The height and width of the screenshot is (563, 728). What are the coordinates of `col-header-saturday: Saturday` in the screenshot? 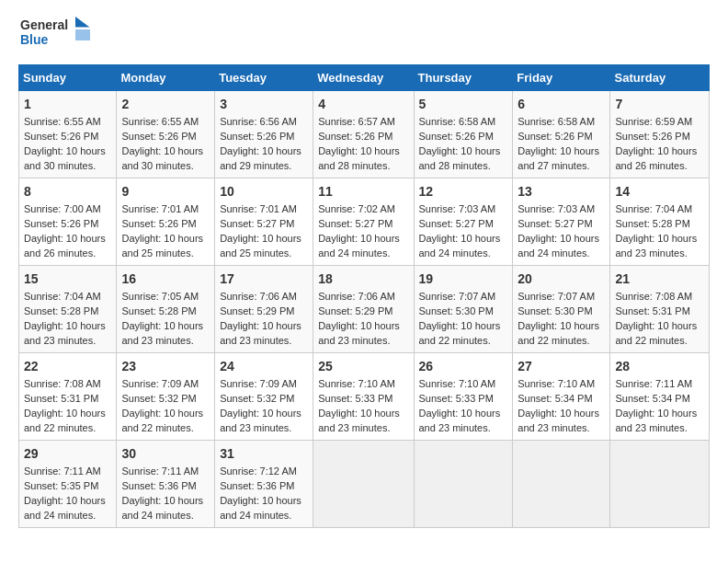 It's located at (660, 78).